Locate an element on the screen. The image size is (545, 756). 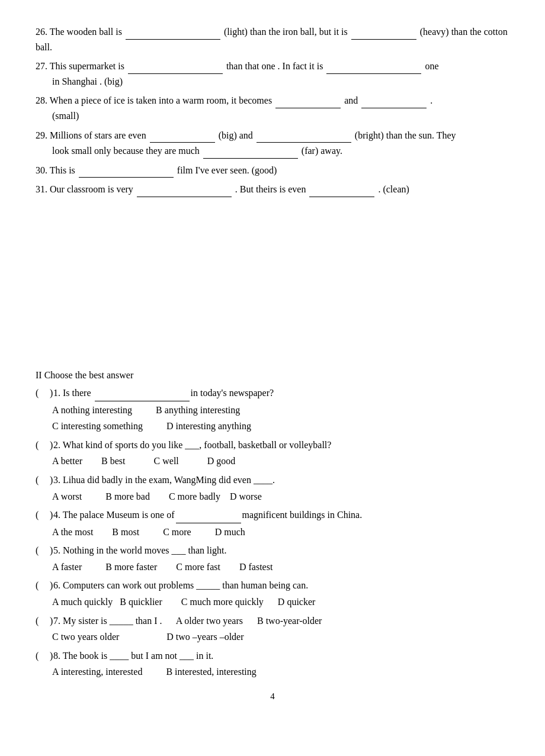
question-30: 30. This is film I've ever seen. (good) is located at coordinates (272, 170).